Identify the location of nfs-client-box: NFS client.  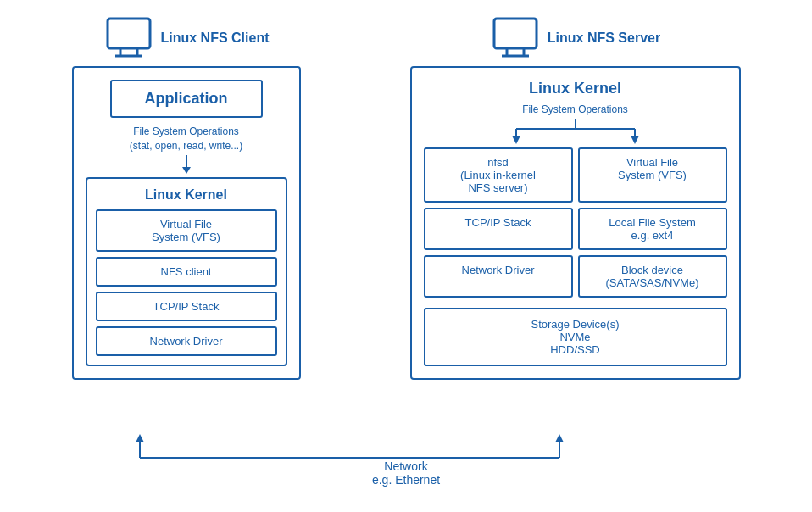
(186, 271).